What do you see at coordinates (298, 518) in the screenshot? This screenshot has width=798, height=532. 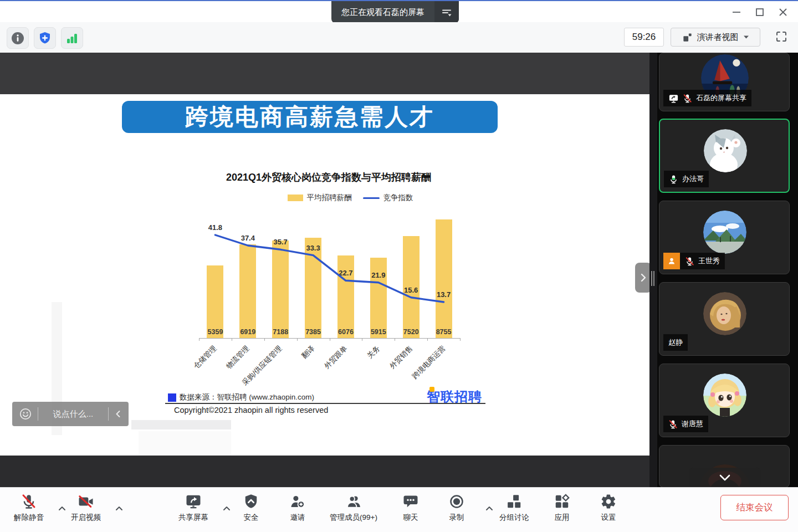 I see `toolbar-item-label: 邀请` at bounding box center [298, 518].